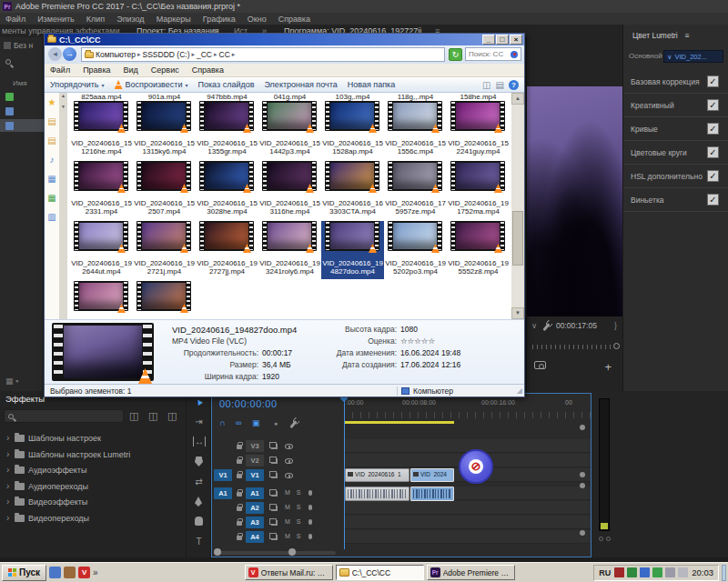 This screenshot has height=582, width=728. I want to click on zoom-handle-right, so click(292, 552).